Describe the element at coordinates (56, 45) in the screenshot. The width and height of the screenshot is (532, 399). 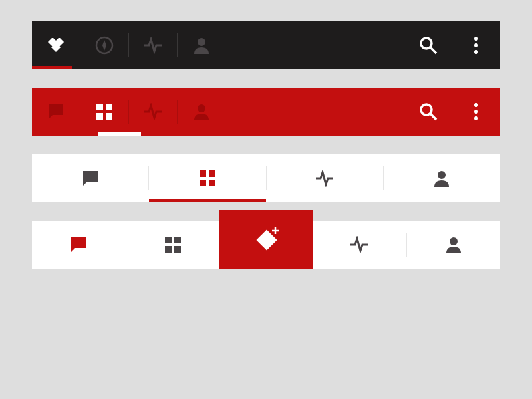
I see `diamonds-logo-icon` at that location.